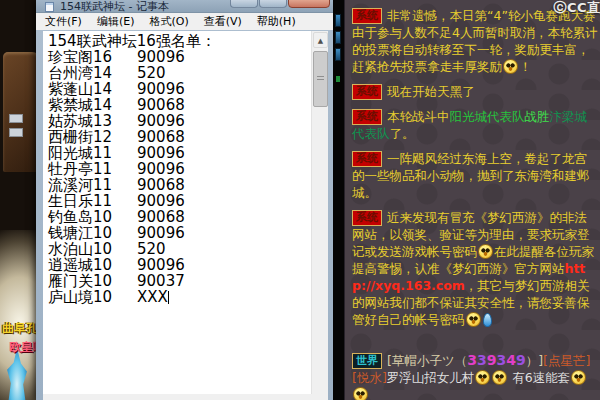 This screenshot has height=400, width=600. I want to click on server-name: 紫蓬山14, so click(92, 89).